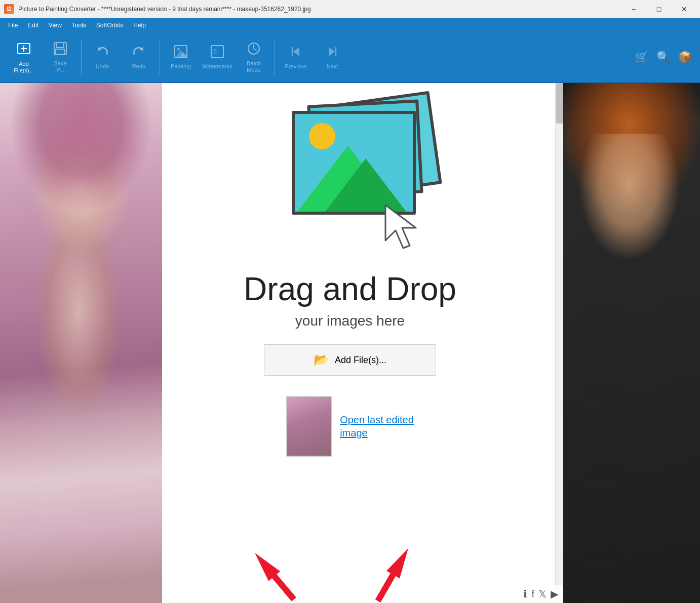  Describe the element at coordinates (350, 426) in the screenshot. I see `open-last-section: Open last editedimage` at that location.